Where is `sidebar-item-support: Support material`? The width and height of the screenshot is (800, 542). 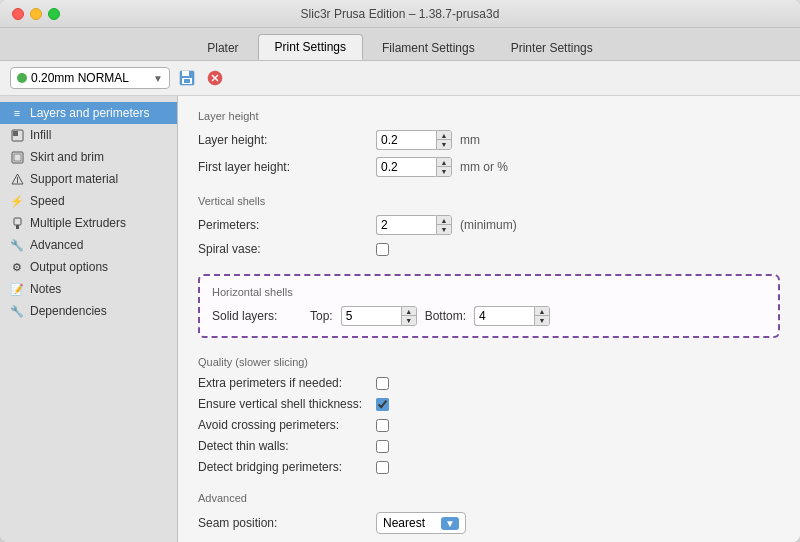 sidebar-item-support: Support material is located at coordinates (88, 179).